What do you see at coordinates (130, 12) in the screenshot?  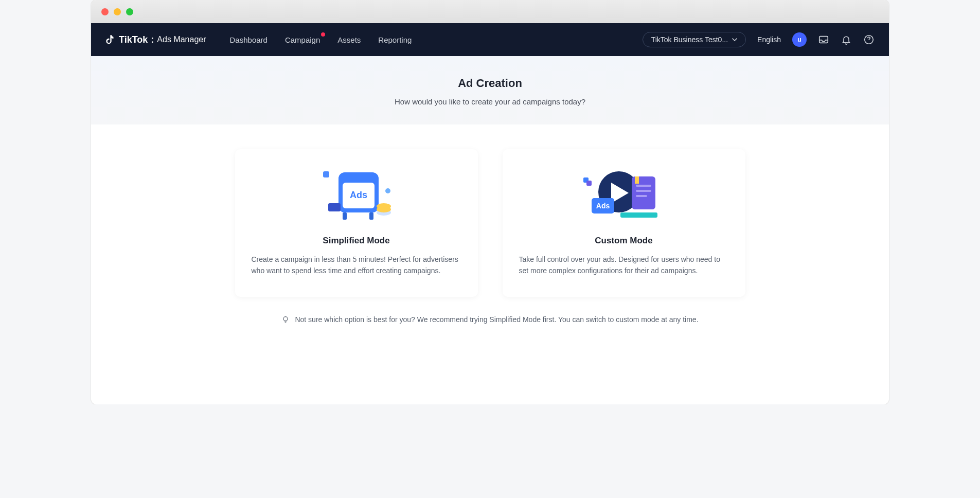 I see `window-zoom-button` at bounding box center [130, 12].